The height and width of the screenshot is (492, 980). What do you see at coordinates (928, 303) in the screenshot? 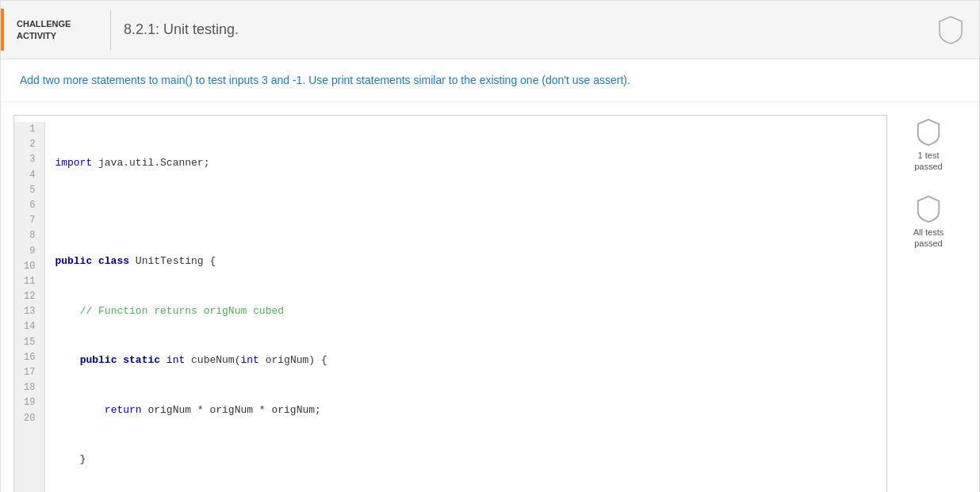
I see `right-panel: 1 test passed All tests passed` at bounding box center [928, 303].